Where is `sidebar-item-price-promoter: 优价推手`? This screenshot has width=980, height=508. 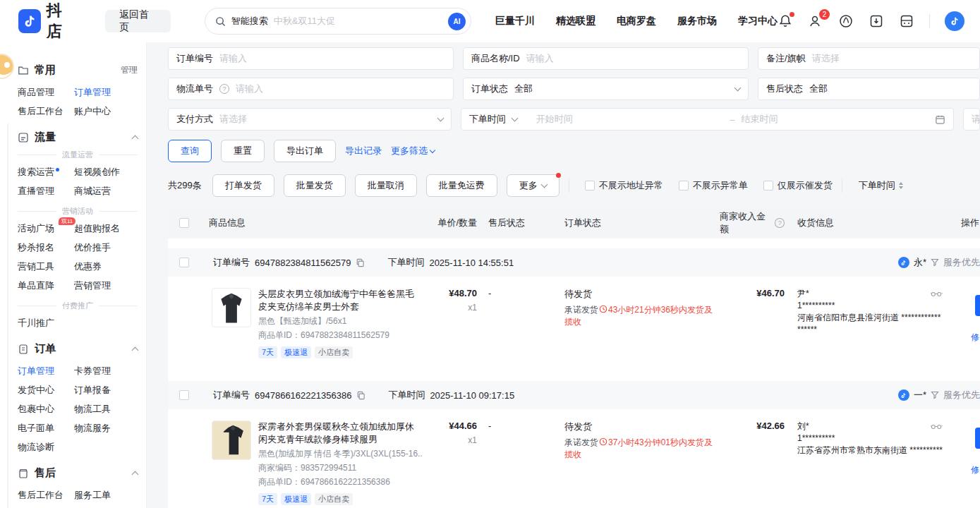 sidebar-item-price-promoter: 优价推手 is located at coordinates (102, 247).